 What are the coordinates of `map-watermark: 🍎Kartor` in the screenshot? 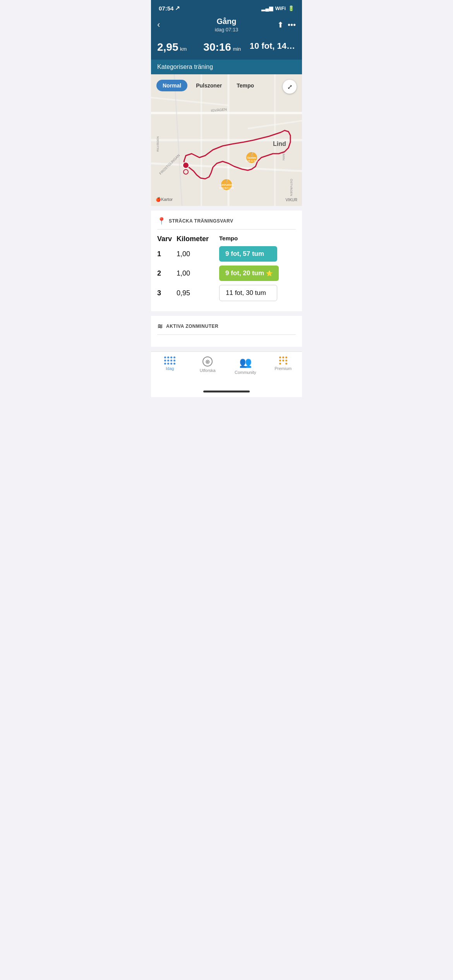 It's located at (164, 200).